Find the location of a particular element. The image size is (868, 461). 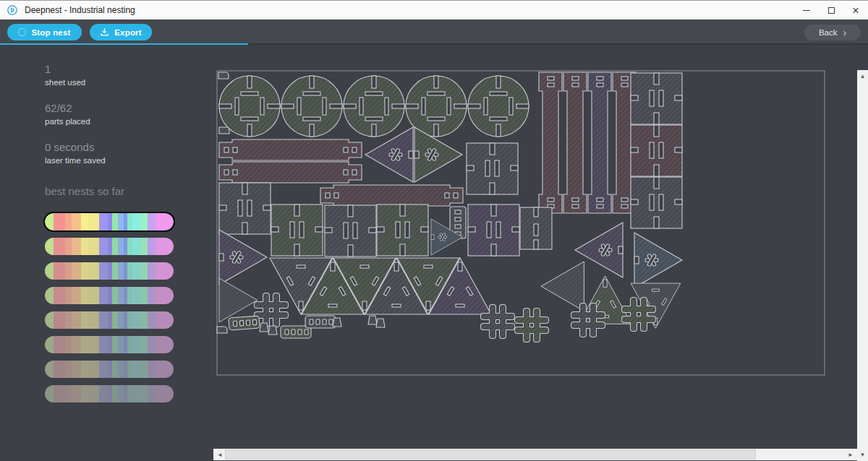

close-icon: × is located at coordinates (855, 11).